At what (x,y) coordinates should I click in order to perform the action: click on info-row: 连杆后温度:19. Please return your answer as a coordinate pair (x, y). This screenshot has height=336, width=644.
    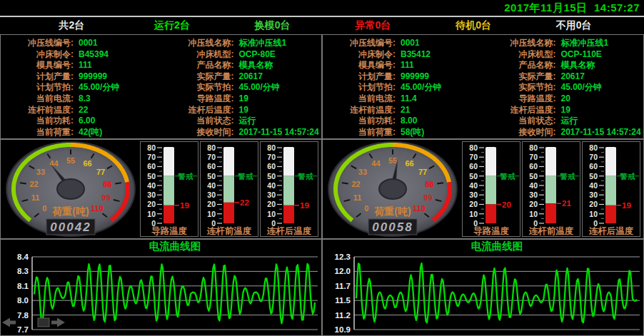
    Looking at the image, I should click on (564, 111).